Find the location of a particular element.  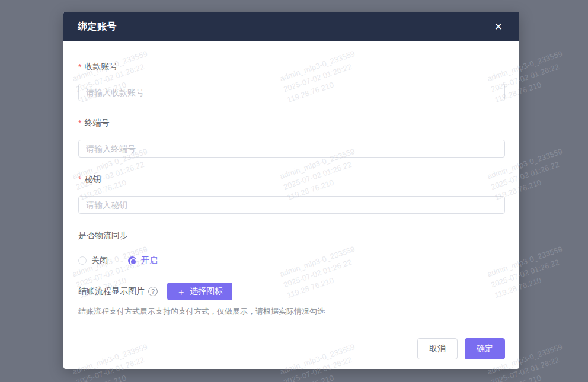

dialog-title: 绑定账号 is located at coordinates (97, 27).